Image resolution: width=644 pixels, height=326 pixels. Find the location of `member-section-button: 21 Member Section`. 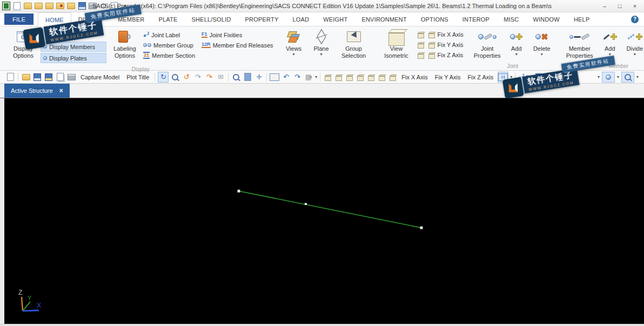

member-section-button: 21 Member Section is located at coordinates (169, 55).